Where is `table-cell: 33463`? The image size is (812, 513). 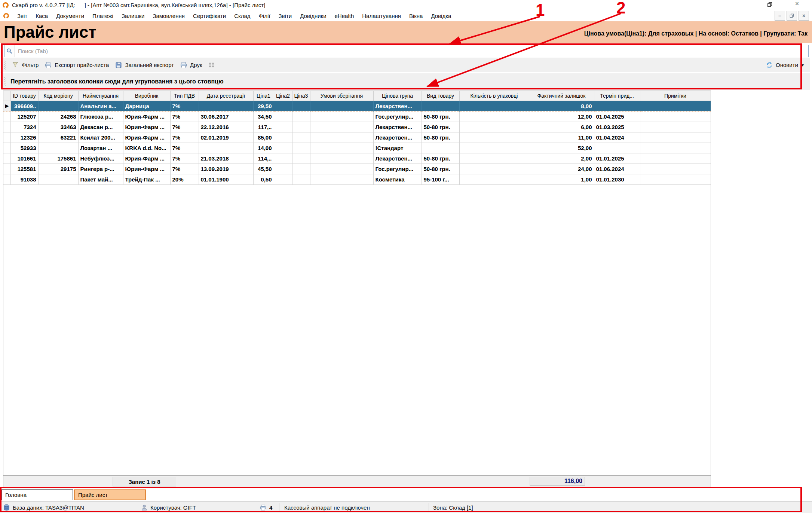 table-cell: 33463 is located at coordinates (58, 127).